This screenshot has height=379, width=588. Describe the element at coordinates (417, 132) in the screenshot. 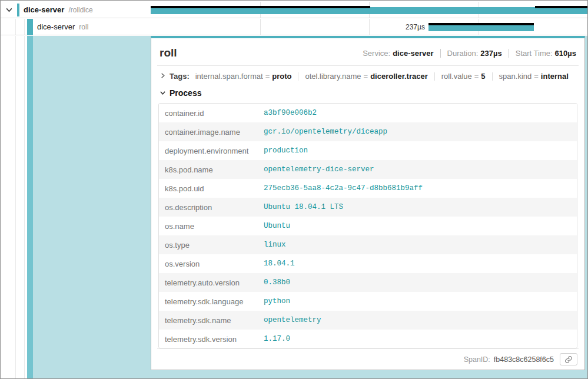

I see `process-value: gcr.io/opentelemetry/diceapp` at that location.